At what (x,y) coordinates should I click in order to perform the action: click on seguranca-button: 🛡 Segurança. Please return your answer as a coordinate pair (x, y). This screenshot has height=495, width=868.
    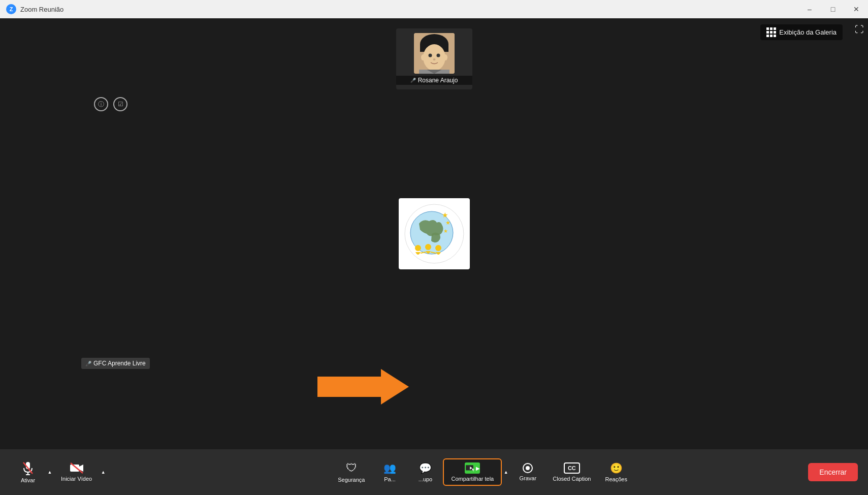
    Looking at the image, I should click on (351, 472).